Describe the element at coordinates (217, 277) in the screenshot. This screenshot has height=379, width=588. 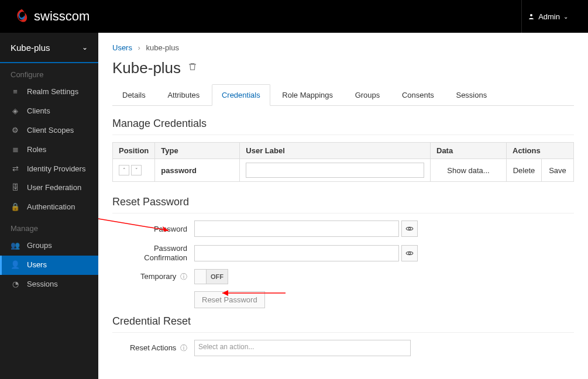
I see `toggle-label: OFF` at that location.